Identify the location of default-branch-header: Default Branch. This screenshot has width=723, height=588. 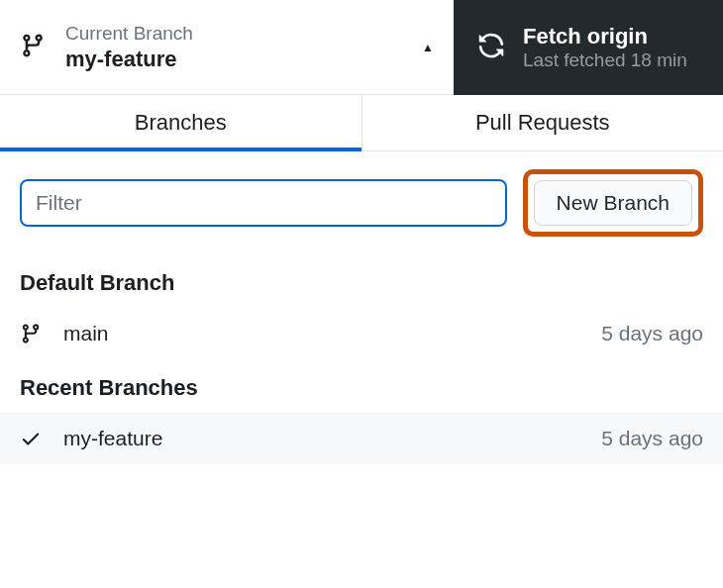
(362, 281).